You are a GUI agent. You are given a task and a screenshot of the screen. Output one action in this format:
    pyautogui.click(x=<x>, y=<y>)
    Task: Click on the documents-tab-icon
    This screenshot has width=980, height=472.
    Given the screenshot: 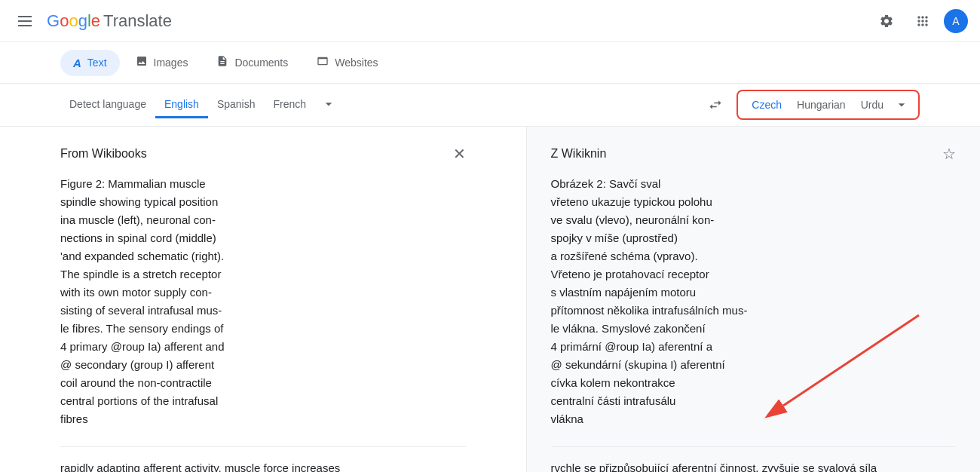 What is the action you would take?
    pyautogui.click(x=222, y=63)
    